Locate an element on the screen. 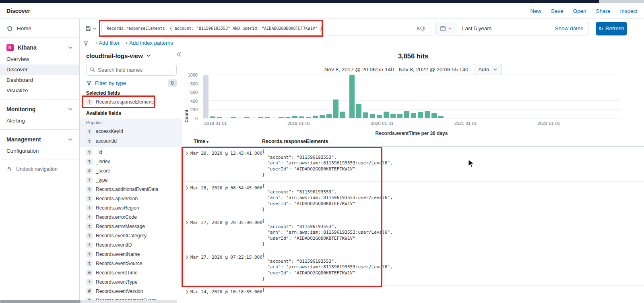 The image size is (644, 303). field-item: tRecords.errorCode is located at coordinates (131, 217).